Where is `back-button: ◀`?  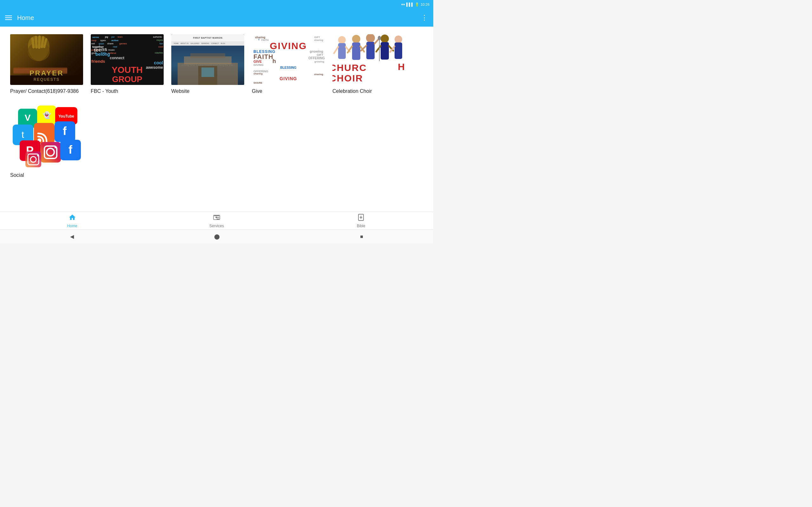
back-button: ◀ is located at coordinates (72, 236).